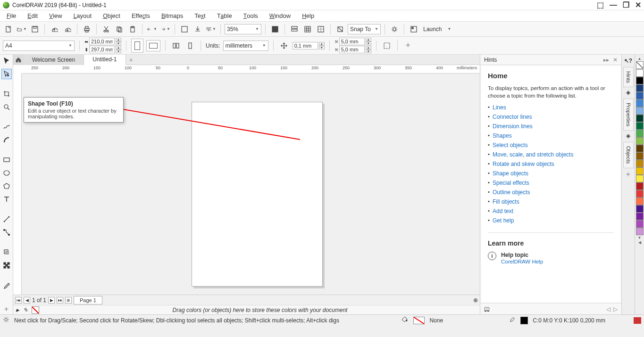 This screenshot has width=644, height=337. Describe the element at coordinates (436, 29) in the screenshot. I see `launch-combo: Launch▼` at that location.